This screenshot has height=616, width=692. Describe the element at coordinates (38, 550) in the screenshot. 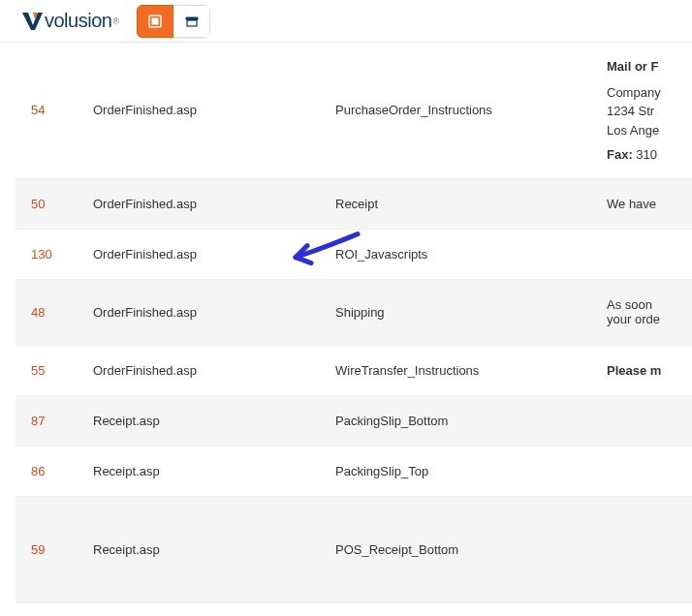

I see `row-id-link: 59` at that location.